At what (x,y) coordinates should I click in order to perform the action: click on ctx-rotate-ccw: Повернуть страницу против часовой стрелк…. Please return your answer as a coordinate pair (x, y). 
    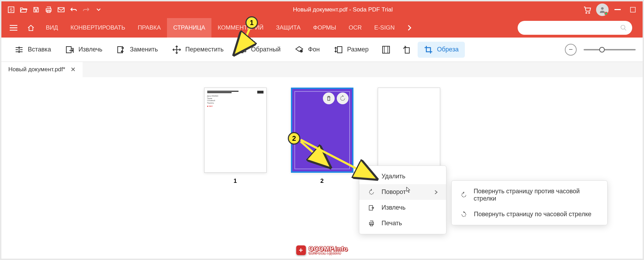
    Looking at the image, I should click on (529, 195).